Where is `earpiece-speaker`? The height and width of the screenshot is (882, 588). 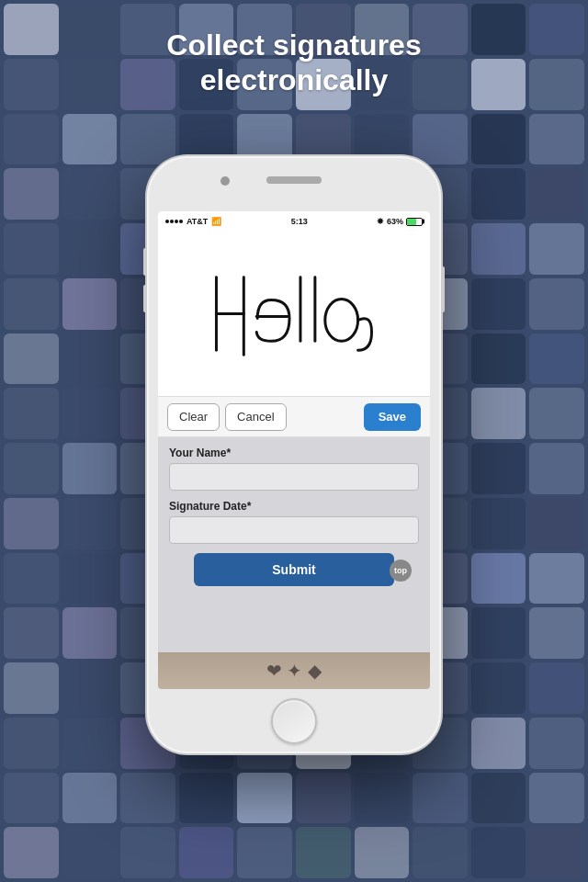 earpiece-speaker is located at coordinates (294, 180).